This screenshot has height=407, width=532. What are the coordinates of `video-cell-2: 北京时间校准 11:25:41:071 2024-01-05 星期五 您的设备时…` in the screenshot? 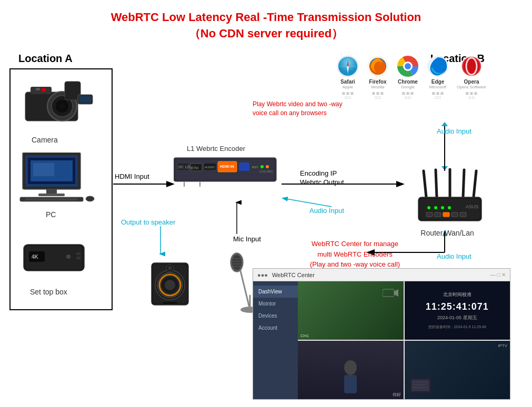 It's located at (458, 310).